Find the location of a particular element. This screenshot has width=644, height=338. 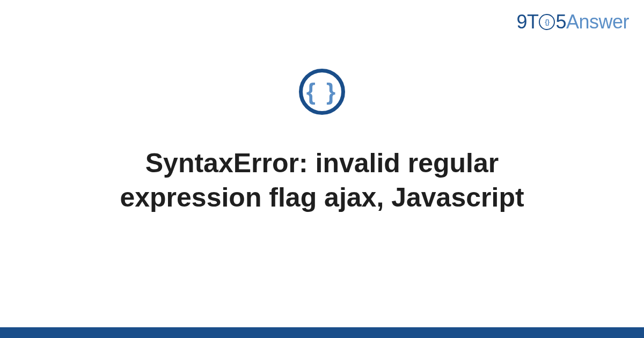

site-logo: 9T {} 5 Answer is located at coordinates (573, 22).